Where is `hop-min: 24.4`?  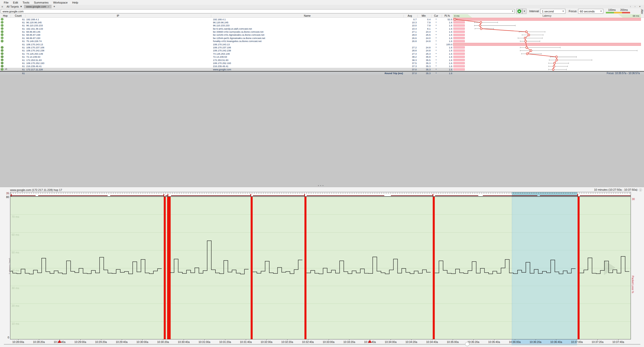 hop-min: 24.4 is located at coordinates (424, 32).